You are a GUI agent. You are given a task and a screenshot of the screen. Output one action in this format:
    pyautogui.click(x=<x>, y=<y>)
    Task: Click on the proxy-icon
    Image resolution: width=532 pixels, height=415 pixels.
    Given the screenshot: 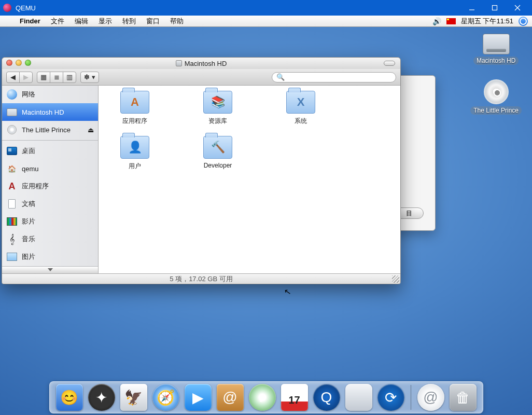 What is the action you would take?
    pyautogui.click(x=179, y=63)
    